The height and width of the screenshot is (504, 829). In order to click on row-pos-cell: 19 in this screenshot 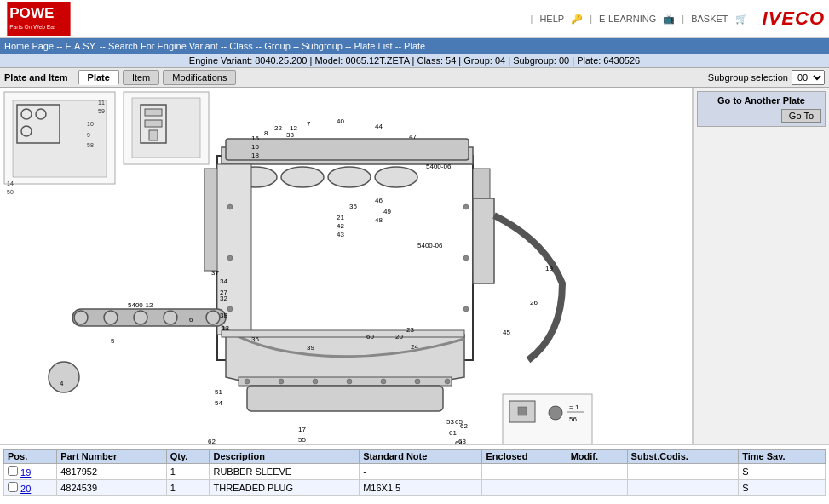, I will do `click(31, 472)`.